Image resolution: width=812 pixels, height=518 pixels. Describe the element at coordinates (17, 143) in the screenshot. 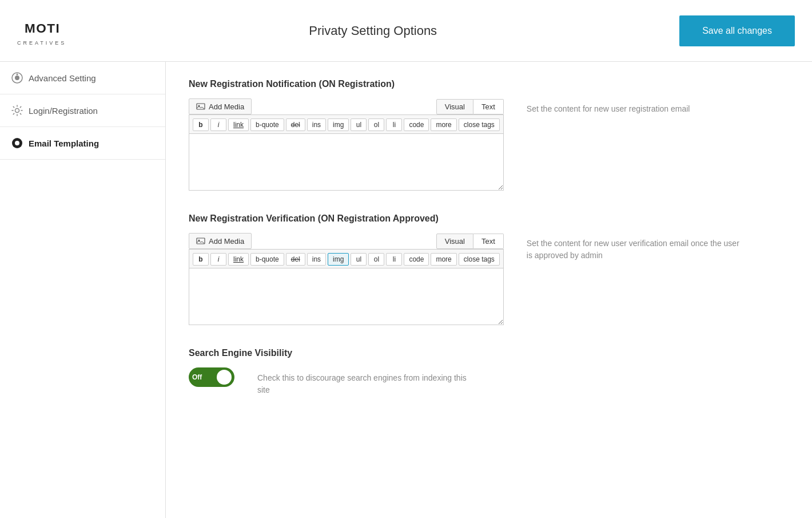

I see `email-icon` at that location.